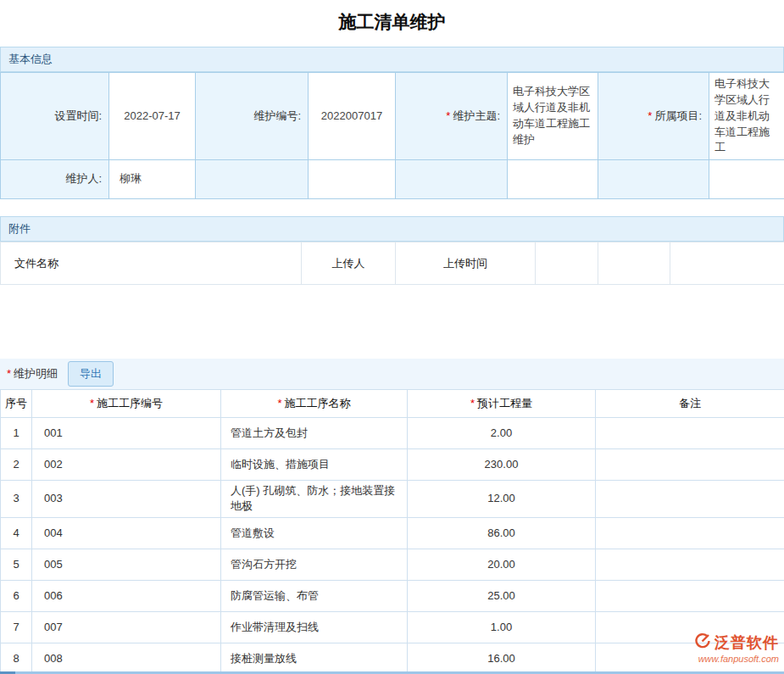 The image size is (784, 674). I want to click on subject-label-text: 维护主题:, so click(476, 115).